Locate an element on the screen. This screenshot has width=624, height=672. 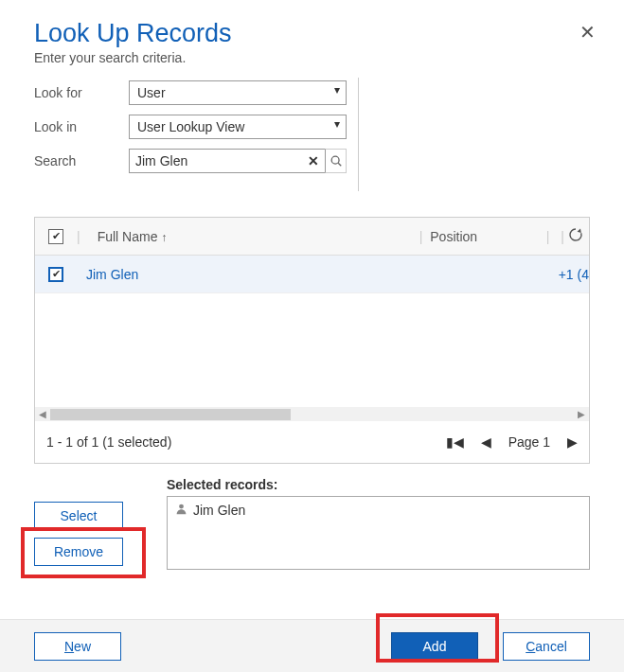
refresh-icon is located at coordinates (576, 237).